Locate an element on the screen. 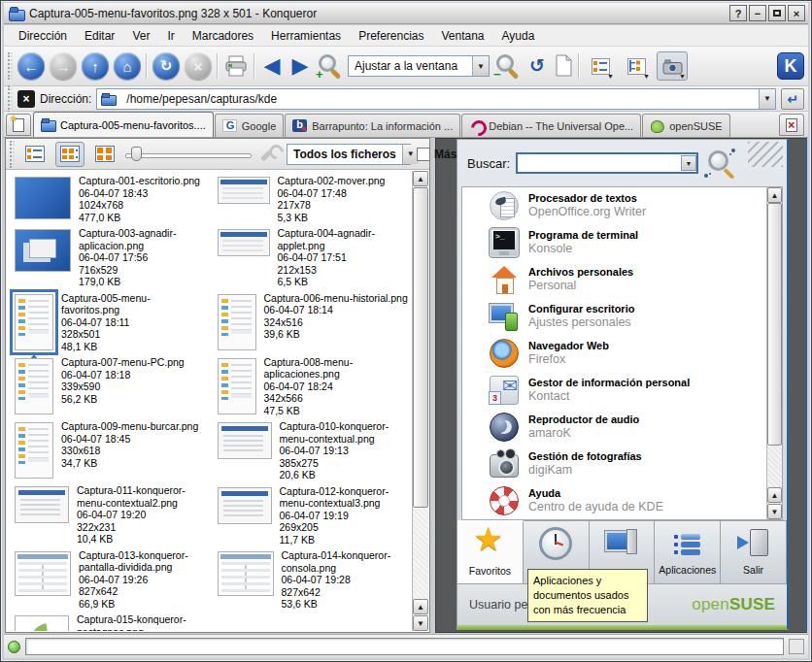  file-entry: Captura-015-konqueror-pestagnas.png 06-0… is located at coordinates (111, 621).